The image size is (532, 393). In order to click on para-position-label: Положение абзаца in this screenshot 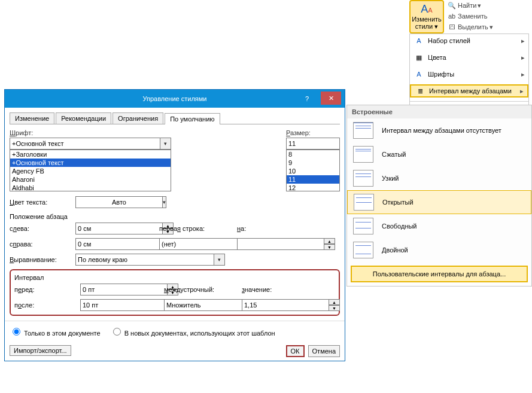, I will do `click(175, 217)`.